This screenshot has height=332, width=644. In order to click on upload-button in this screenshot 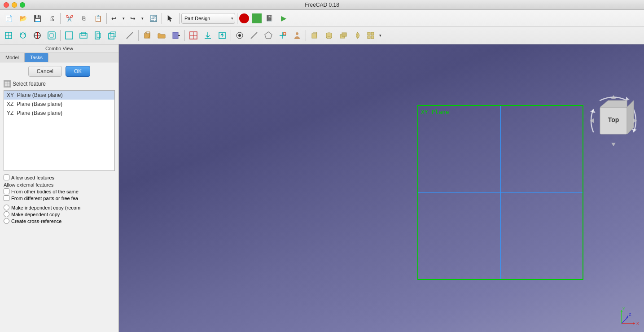, I will do `click(222, 35)`.